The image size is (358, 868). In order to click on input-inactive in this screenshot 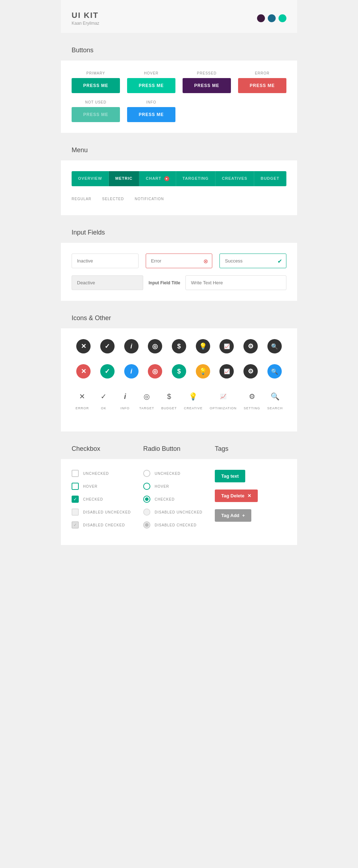, I will do `click(105, 261)`.